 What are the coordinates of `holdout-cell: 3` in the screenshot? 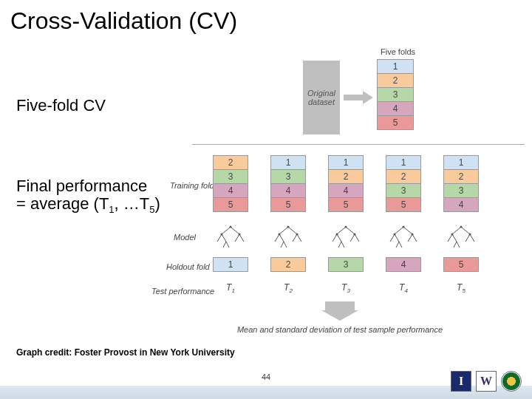 It's located at (346, 265).